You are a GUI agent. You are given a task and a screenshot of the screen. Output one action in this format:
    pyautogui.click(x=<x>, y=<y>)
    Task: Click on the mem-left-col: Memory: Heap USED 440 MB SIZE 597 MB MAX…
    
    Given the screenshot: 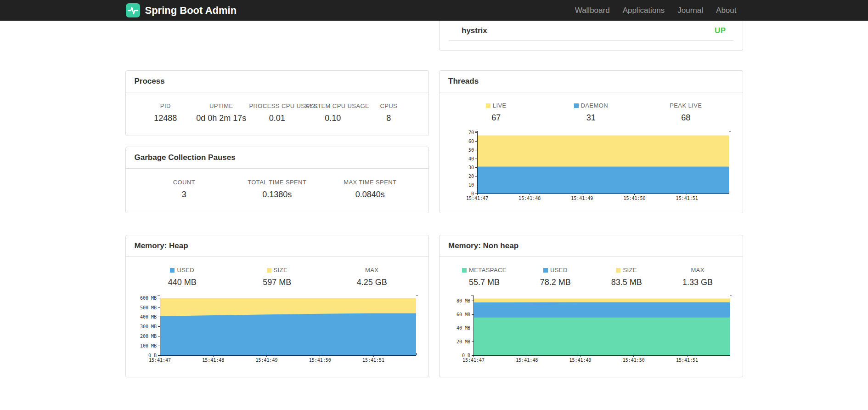 What is the action you would take?
    pyautogui.click(x=277, y=306)
    